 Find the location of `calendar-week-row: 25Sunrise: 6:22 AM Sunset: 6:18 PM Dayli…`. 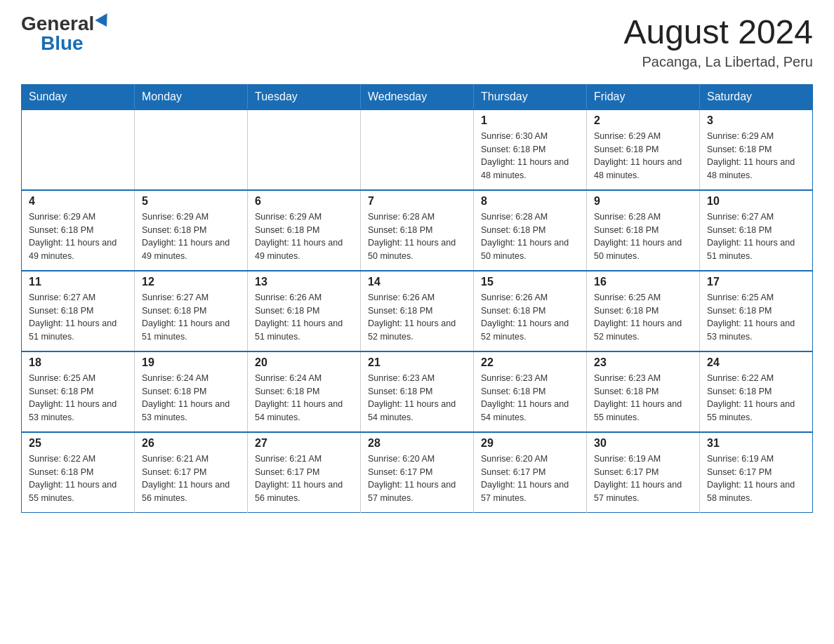

calendar-week-row: 25Sunrise: 6:22 AM Sunset: 6:18 PM Dayli… is located at coordinates (417, 473).